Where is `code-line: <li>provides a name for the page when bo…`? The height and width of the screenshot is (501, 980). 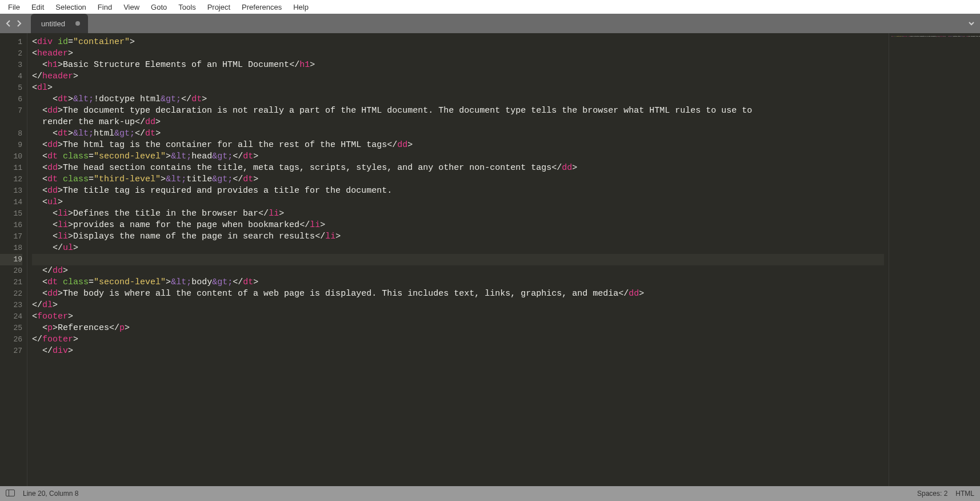 code-line: <li>provides a name for the page when bo… is located at coordinates (458, 225).